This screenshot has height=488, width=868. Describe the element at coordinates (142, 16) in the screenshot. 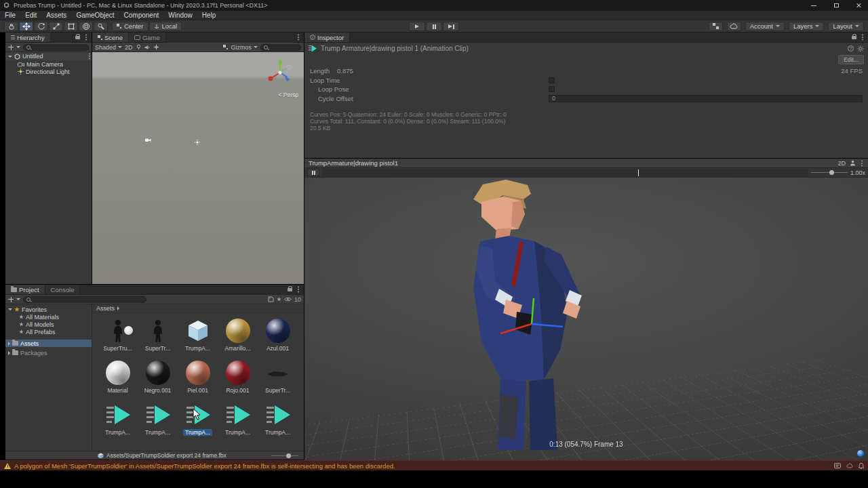

I see `menu-component: Component` at that location.